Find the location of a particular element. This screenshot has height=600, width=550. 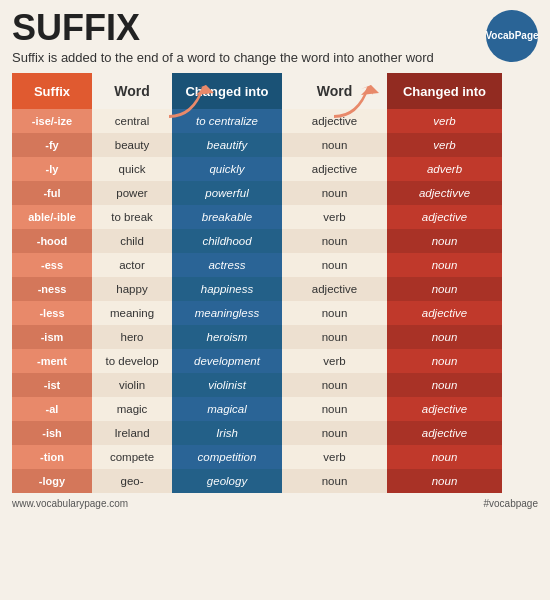

suffix-cell: able/-ible is located at coordinates (52, 217).